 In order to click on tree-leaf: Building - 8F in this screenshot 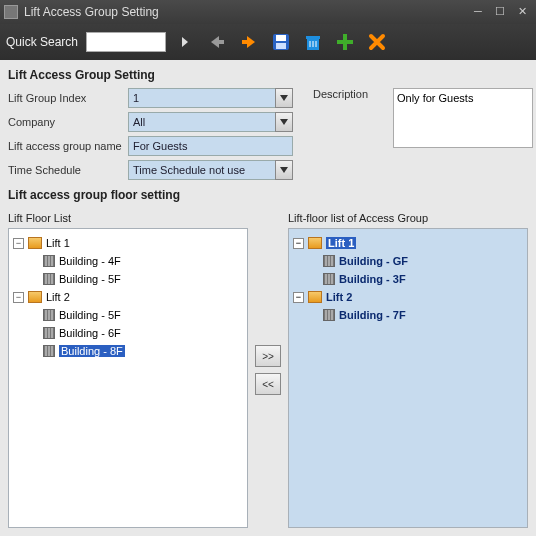, I will do `click(143, 351)`.